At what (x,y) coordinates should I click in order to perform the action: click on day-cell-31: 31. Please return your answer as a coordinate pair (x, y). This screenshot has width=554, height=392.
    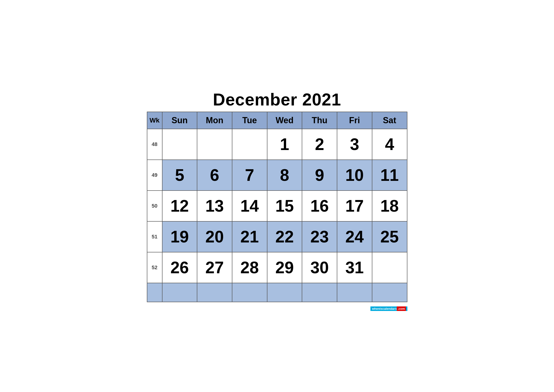
    Looking at the image, I should click on (355, 267).